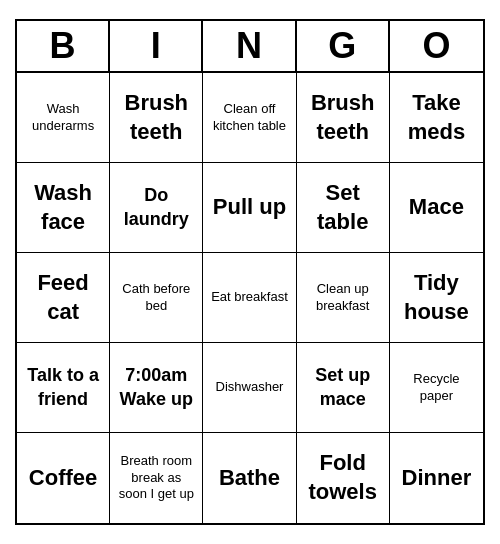 The height and width of the screenshot is (544, 500). What do you see at coordinates (436, 478) in the screenshot?
I see `bingo-cell-24: Dinner` at bounding box center [436, 478].